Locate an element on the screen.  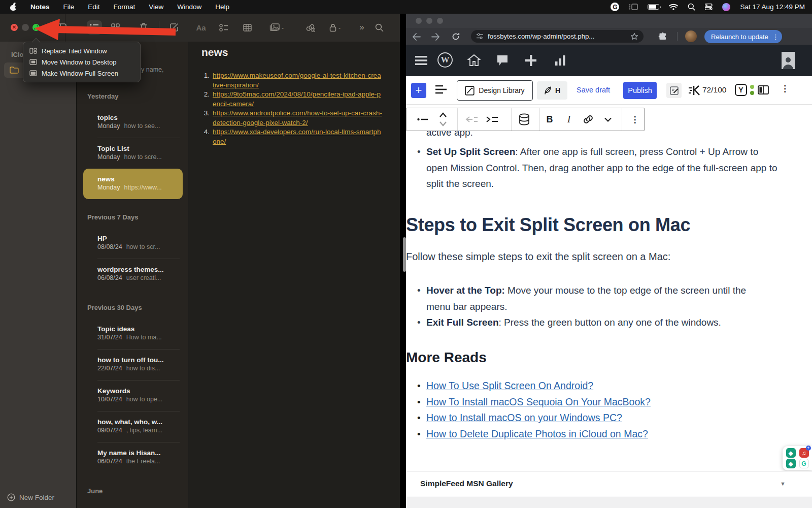
link-icon is located at coordinates (588, 119).